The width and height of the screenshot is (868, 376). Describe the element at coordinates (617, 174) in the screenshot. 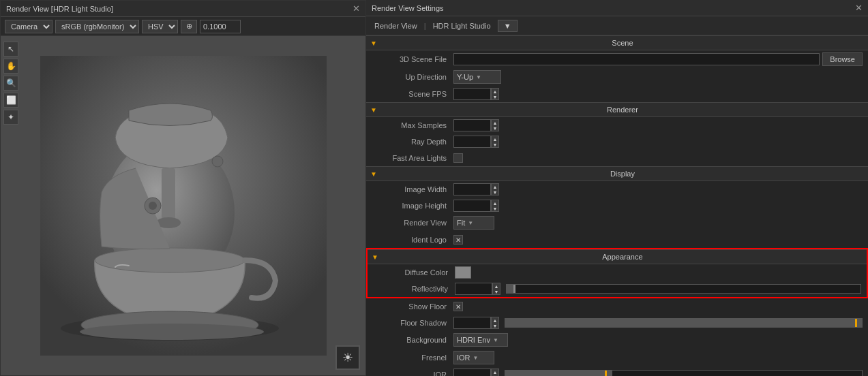

I see `display-section-header: ▼ Display` at that location.